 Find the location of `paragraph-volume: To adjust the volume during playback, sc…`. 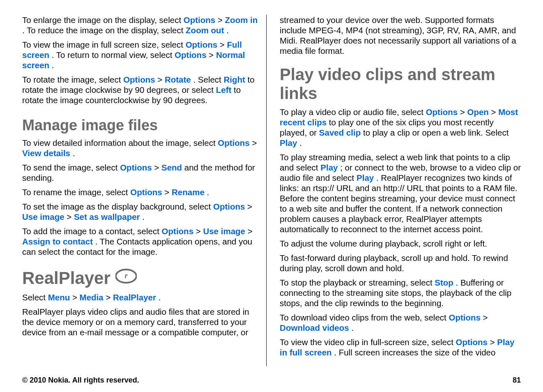

paragraph-volume: To adjust the volume during playback, sc… is located at coordinates (400, 243).